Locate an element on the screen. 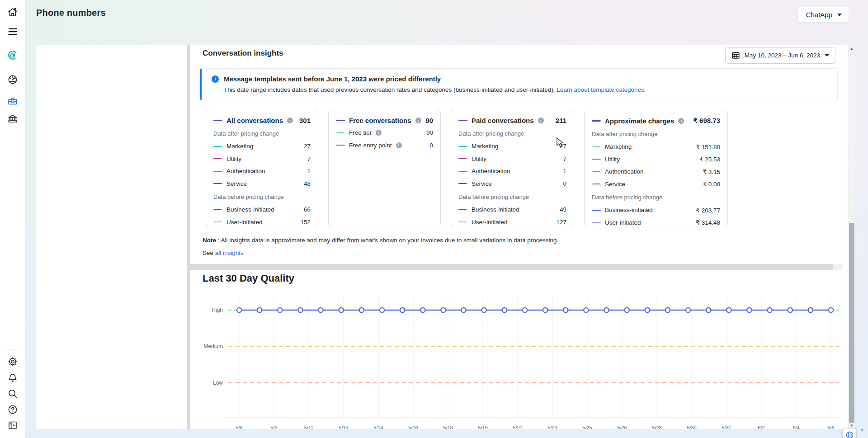 The width and height of the screenshot is (868, 438). card-section-label: Data after pricing change is located at coordinates (513, 134).